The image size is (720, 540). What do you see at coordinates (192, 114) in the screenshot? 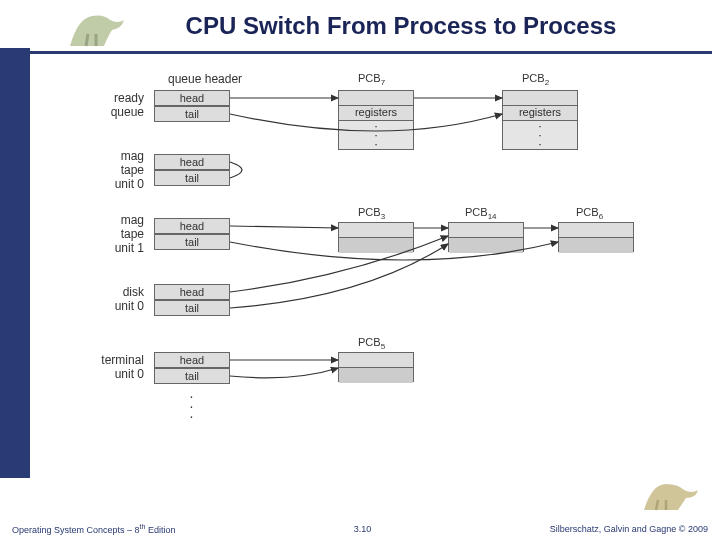
I see `ready-queue-tail: tail` at bounding box center [192, 114].